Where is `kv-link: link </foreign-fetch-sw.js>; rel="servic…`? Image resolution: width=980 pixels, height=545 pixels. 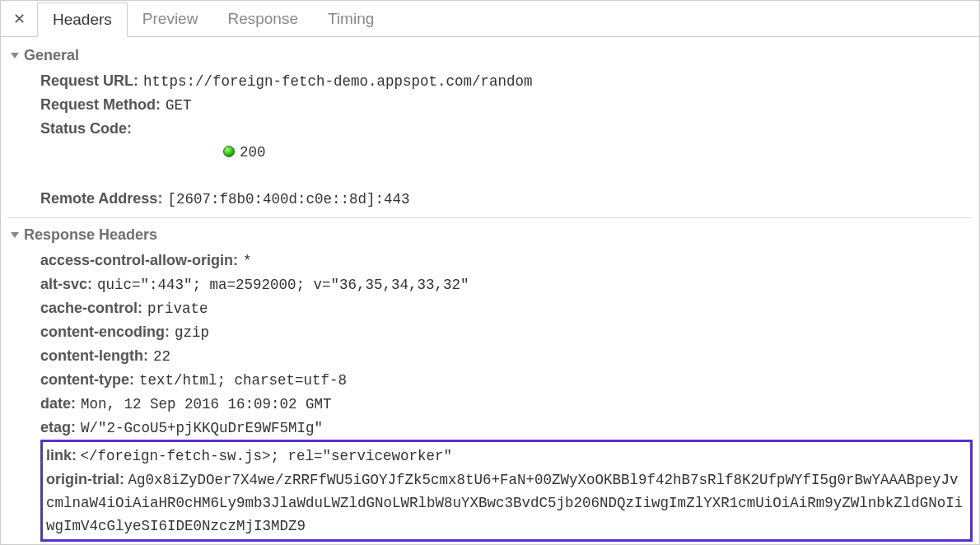
kv-link: link </foreign-fetch-sw.js>; rel="servic… is located at coordinates (506, 456).